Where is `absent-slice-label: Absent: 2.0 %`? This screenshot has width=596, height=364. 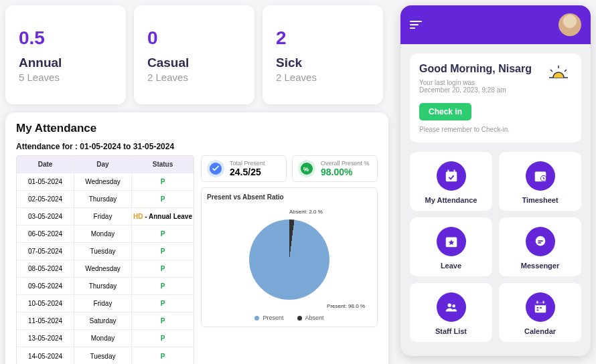 absent-slice-label: Absent: 2.0 % is located at coordinates (306, 211).